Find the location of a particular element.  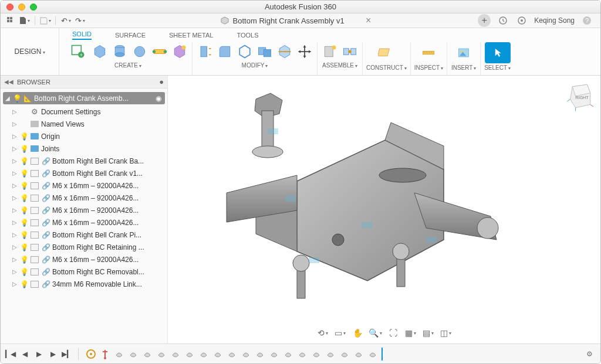

press-pull-button is located at coordinates (205, 52).